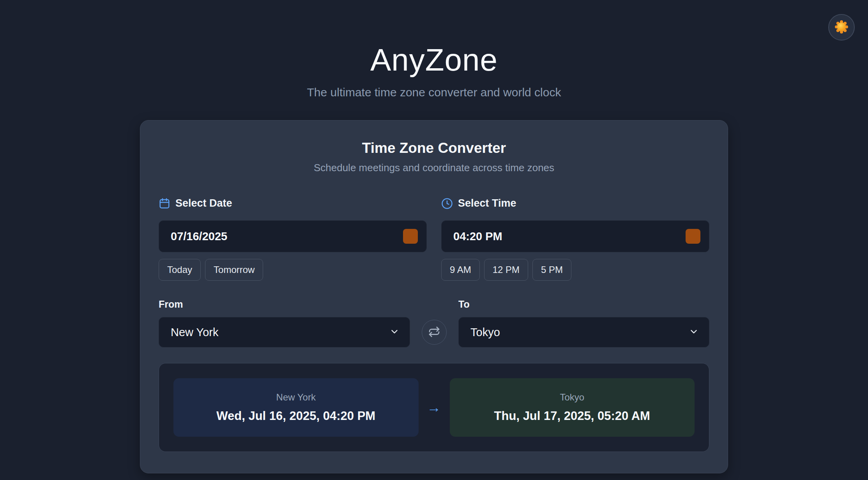  What do you see at coordinates (572, 397) in the screenshot?
I see `to-result-city: Tokyo` at bounding box center [572, 397].